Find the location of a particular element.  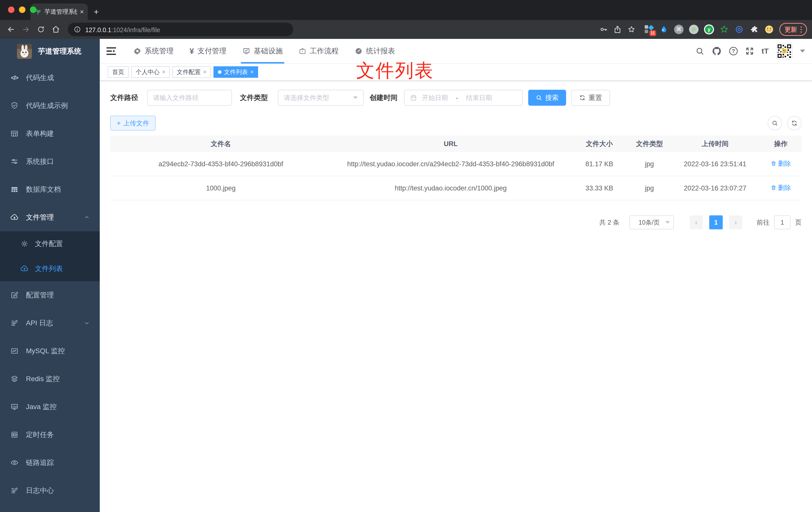

sidebar-item-code-demo: 代码生成示例 is located at coordinates (50, 106).